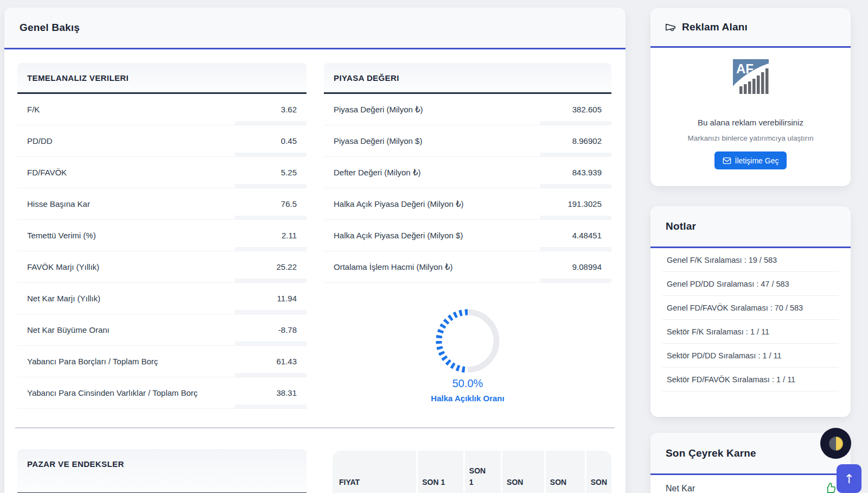 This screenshot has height=493, width=868. I want to click on page-title: Genel Bakış, so click(50, 28).